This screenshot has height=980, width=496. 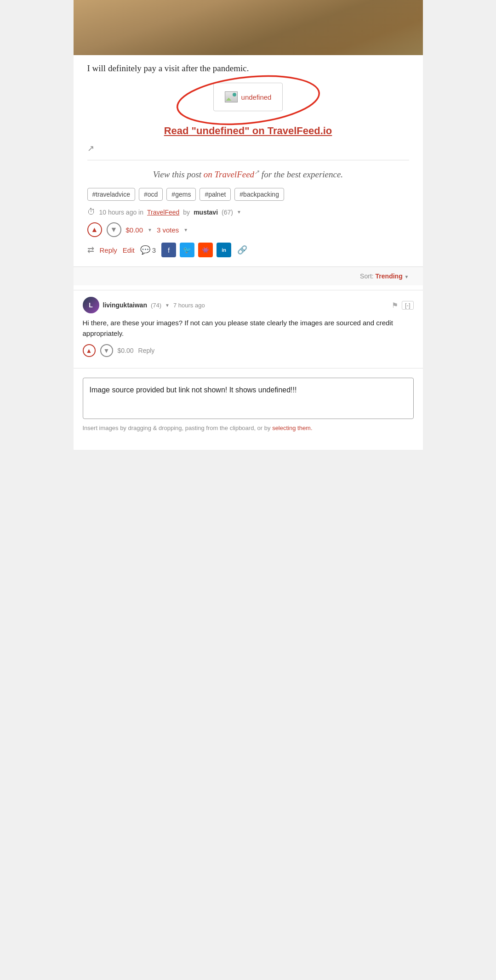 I want to click on comment-body: Hi there, are these your images? If not …, so click(x=248, y=328).